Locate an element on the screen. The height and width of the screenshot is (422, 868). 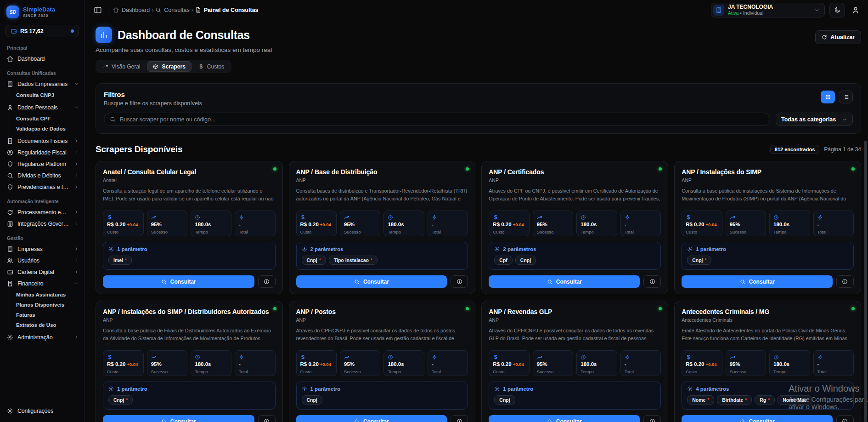
refresh-button: Atualizar is located at coordinates (838, 37).